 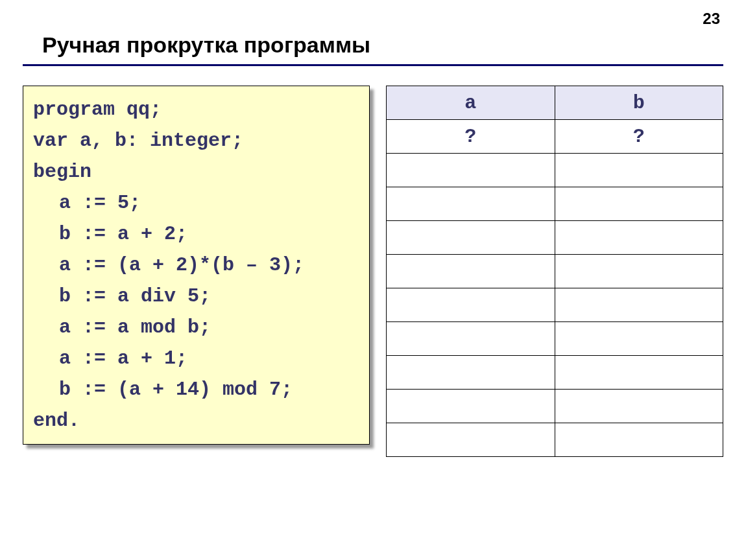 I want to click on title-divider, so click(x=373, y=65).